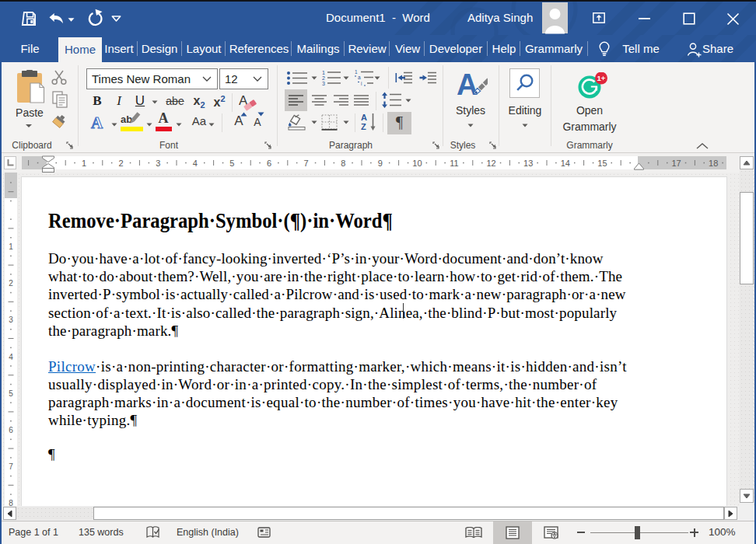  I want to click on svg-text: 13, so click(528, 163).